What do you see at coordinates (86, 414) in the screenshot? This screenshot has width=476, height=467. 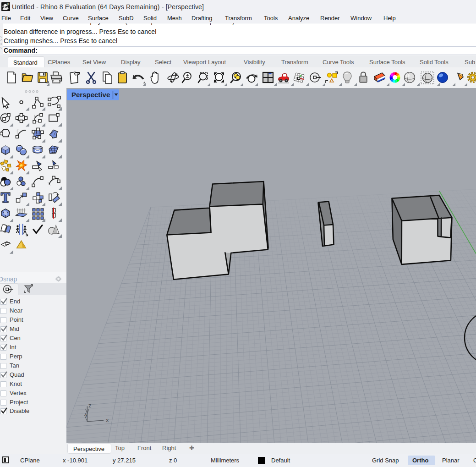 I see `svg-text: y` at bounding box center [86, 414].